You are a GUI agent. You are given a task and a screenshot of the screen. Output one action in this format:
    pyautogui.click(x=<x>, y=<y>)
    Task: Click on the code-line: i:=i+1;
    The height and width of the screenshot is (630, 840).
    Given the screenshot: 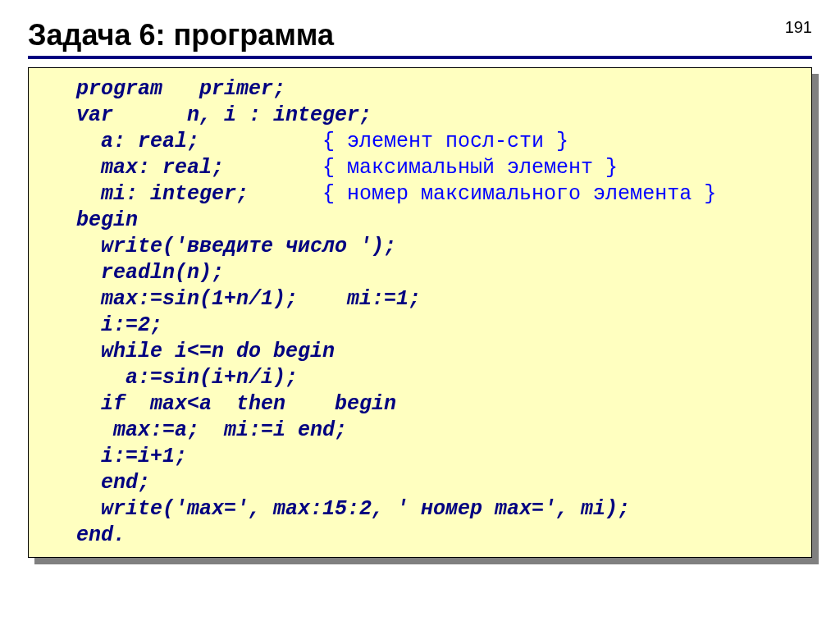 What is the action you would take?
    pyautogui.click(x=131, y=456)
    